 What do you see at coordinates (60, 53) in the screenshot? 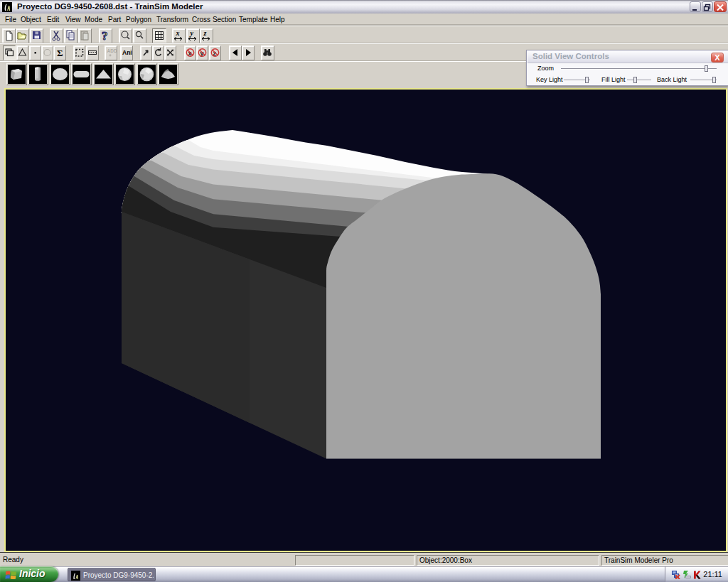
I see `svg-text: Σ` at bounding box center [60, 53].